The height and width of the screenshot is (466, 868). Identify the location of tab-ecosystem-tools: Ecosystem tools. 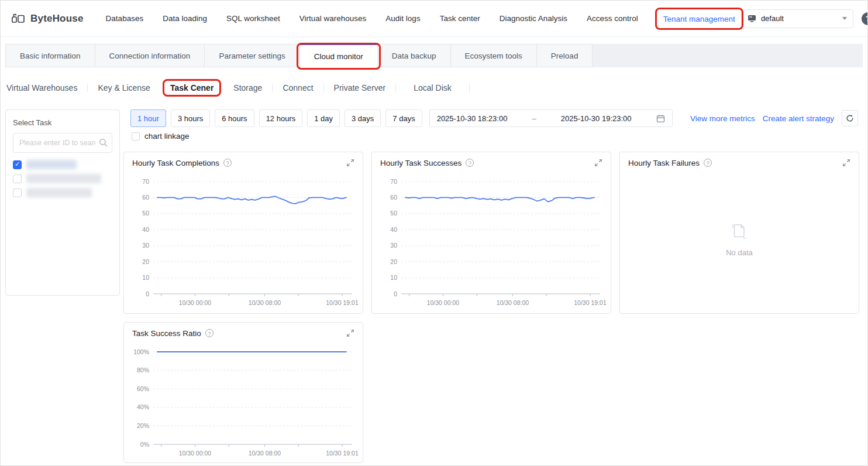
(494, 56).